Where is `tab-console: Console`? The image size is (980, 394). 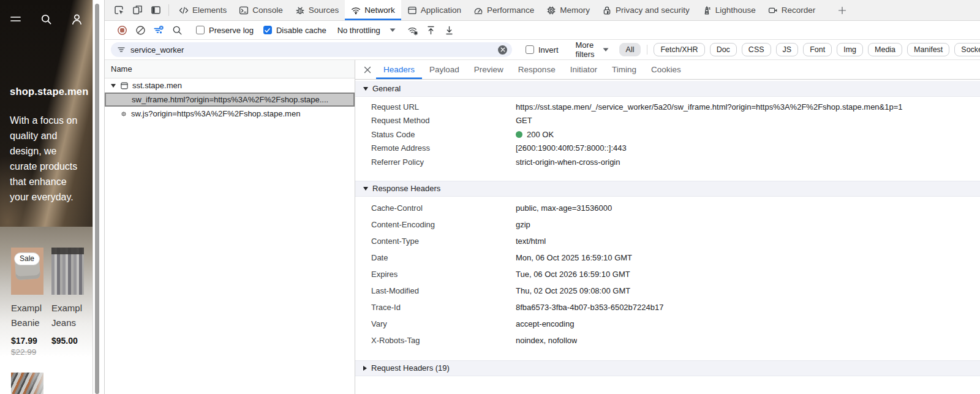
tab-console: Console is located at coordinates (261, 10).